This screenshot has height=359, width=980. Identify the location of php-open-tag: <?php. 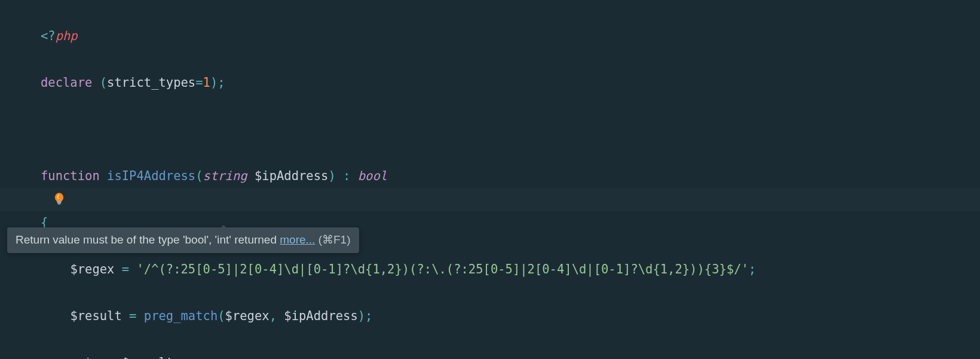
(59, 36).